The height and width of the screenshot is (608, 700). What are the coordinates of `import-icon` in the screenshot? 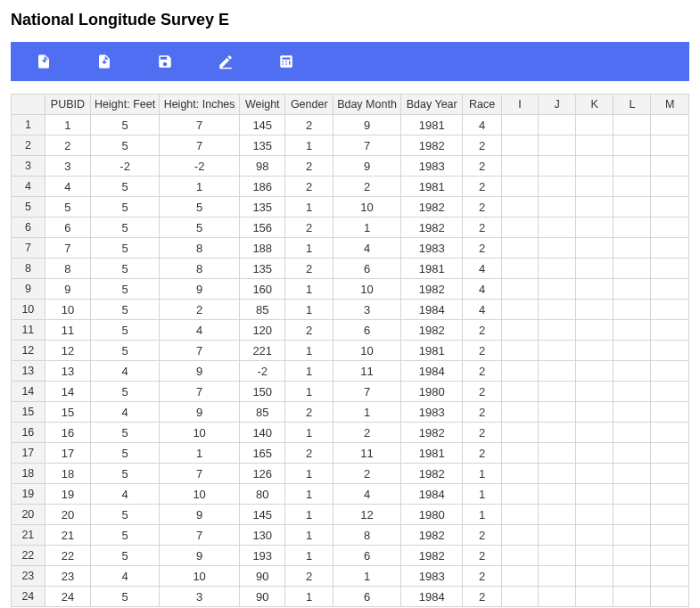 It's located at (44, 62).